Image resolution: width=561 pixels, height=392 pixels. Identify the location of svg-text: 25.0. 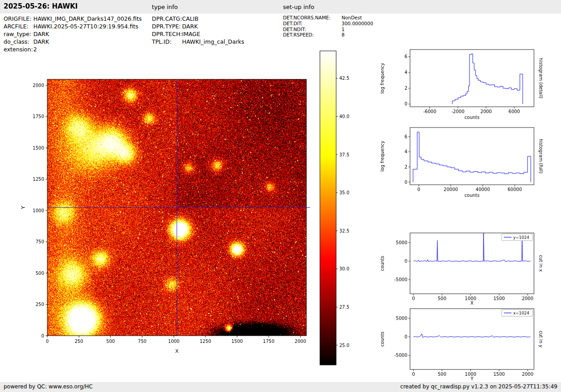
(344, 345).